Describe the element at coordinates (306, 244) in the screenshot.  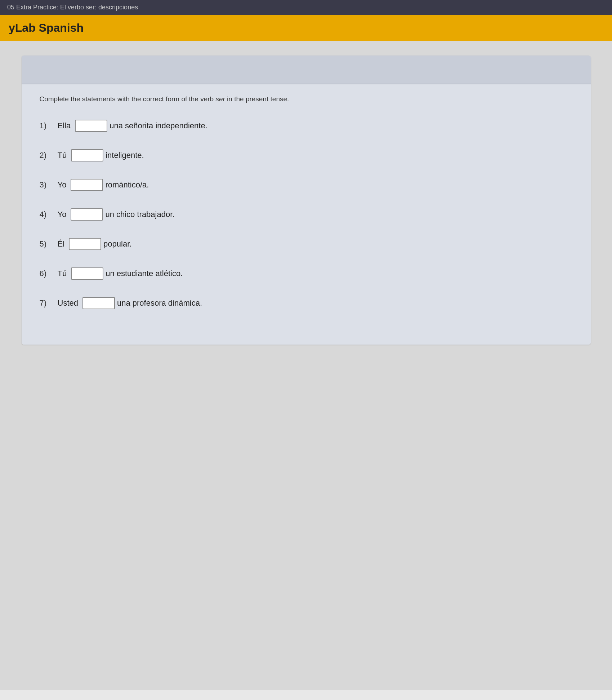
I see `question-item-5: 5) Él popular.` at that location.